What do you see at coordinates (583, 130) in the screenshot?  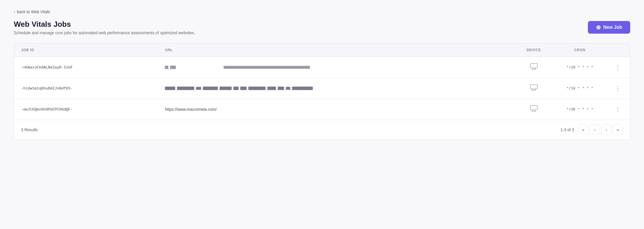 I see `first-page-icon: «` at bounding box center [583, 130].